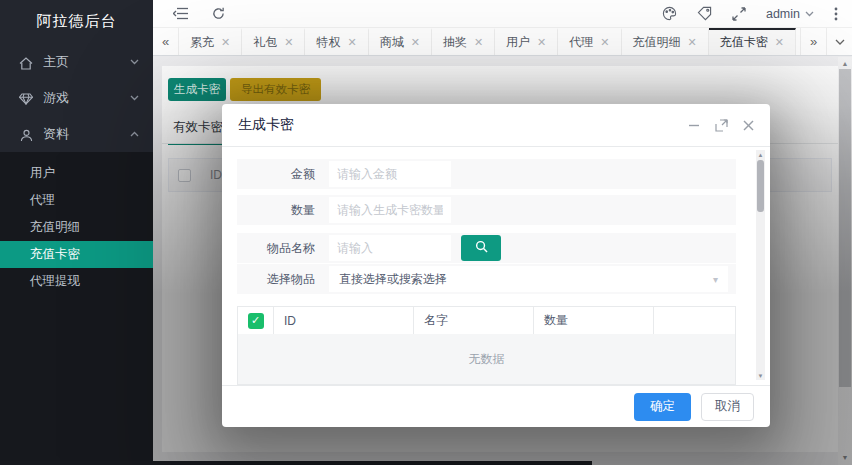 This screenshot has height=465, width=852. Describe the element at coordinates (594, 320) in the screenshot. I see `item-column-数量: 数量` at that location.